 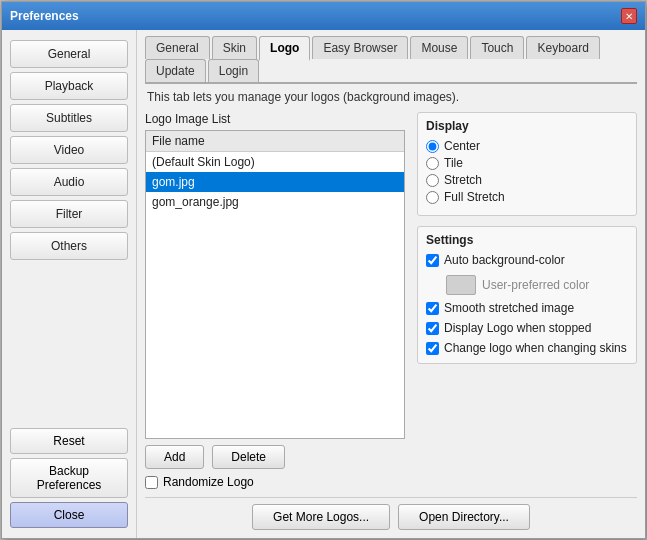 What do you see at coordinates (464, 517) in the screenshot?
I see `open-directory-button: Open Directory...` at bounding box center [464, 517].